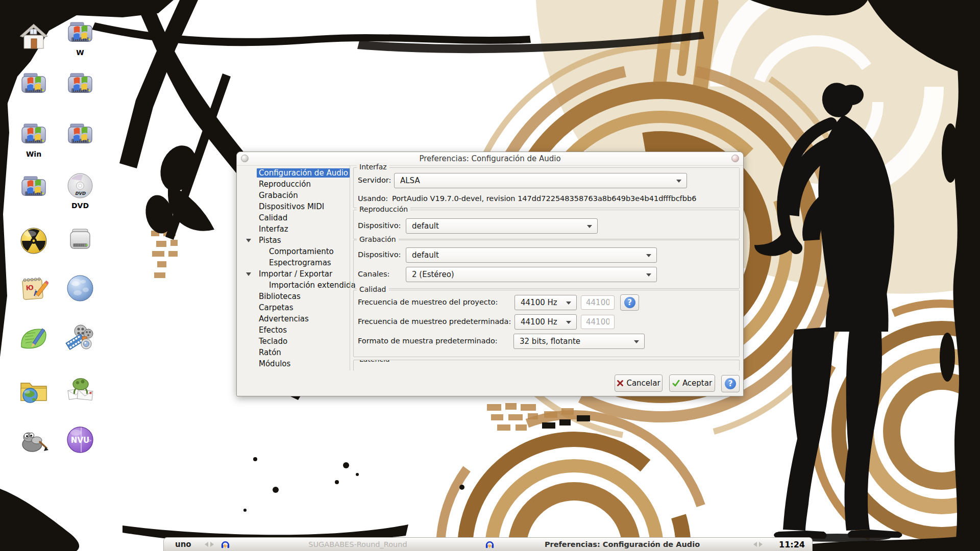  What do you see at coordinates (273, 330) in the screenshot?
I see `tree-item-label: Efectos` at bounding box center [273, 330].